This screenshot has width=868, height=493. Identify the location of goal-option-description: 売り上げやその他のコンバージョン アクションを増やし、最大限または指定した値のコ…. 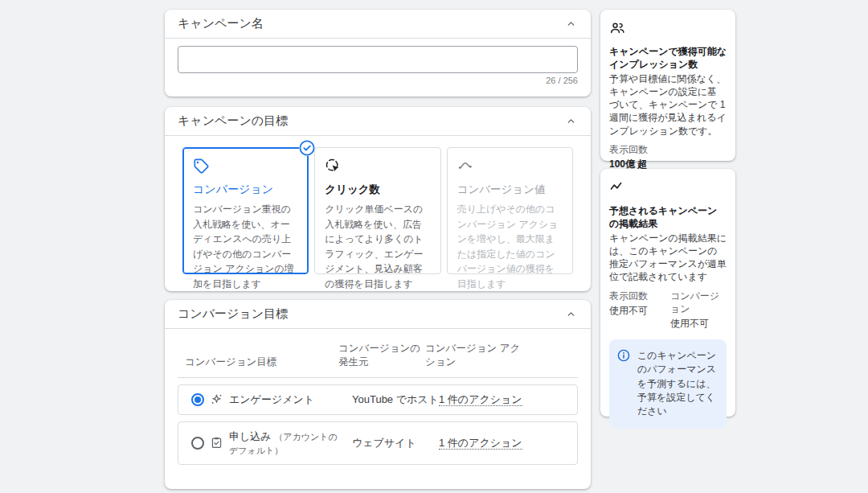
(510, 247).